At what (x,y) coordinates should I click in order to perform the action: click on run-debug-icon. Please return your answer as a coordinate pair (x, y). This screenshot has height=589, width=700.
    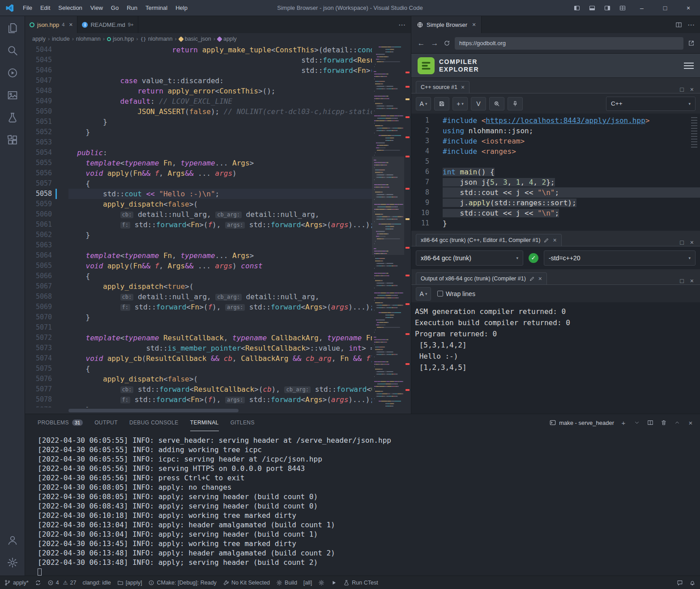
    Looking at the image, I should click on (13, 73).